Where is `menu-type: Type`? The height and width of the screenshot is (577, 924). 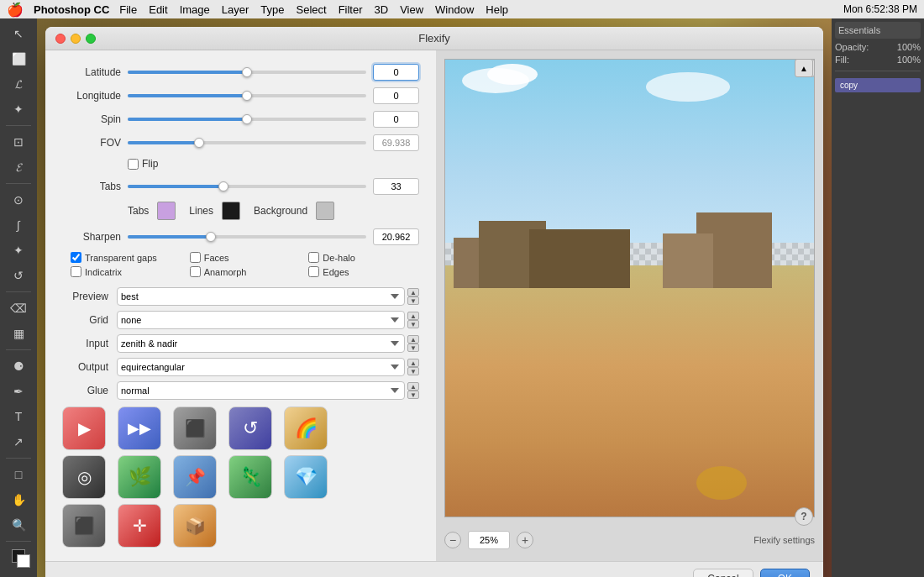 menu-type: Type is located at coordinates (272, 10).